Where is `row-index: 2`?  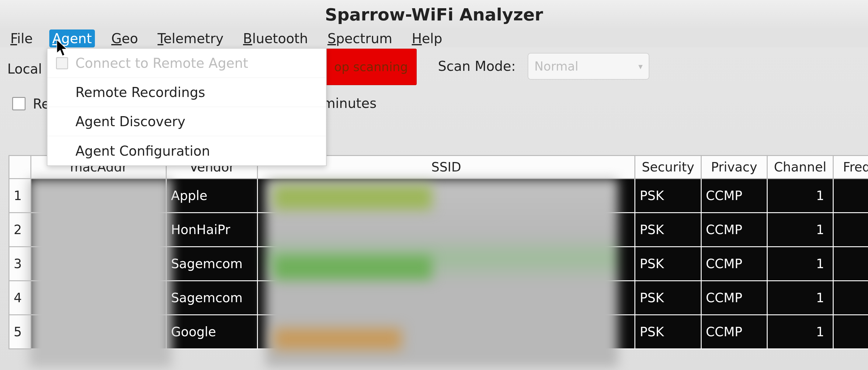
row-index: 2 is located at coordinates (20, 230).